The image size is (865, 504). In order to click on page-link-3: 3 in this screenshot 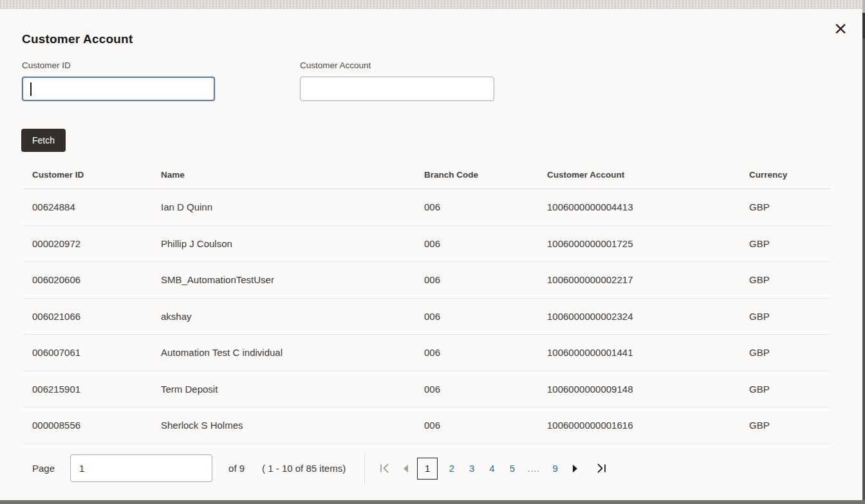, I will do `click(472, 469)`.